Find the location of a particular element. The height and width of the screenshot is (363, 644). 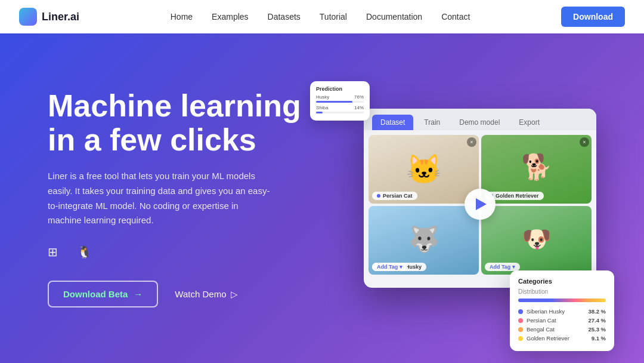

watch-demo-button: Watch Demo ▷ is located at coordinates (206, 294).